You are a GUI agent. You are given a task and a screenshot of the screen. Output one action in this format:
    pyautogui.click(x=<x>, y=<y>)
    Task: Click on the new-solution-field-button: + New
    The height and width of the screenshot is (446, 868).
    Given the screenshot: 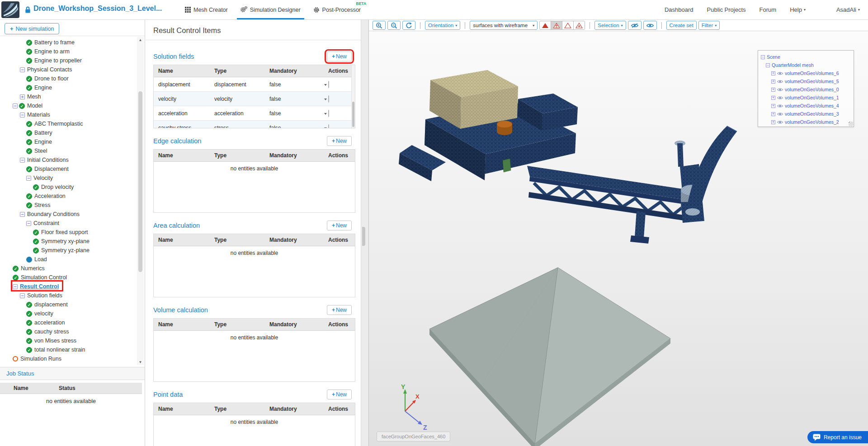 What is the action you would take?
    pyautogui.click(x=339, y=56)
    